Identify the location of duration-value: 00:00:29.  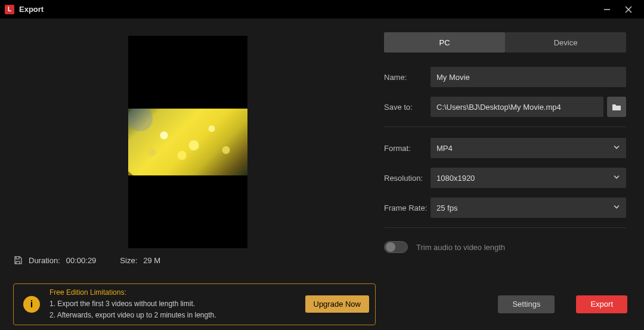
(81, 260).